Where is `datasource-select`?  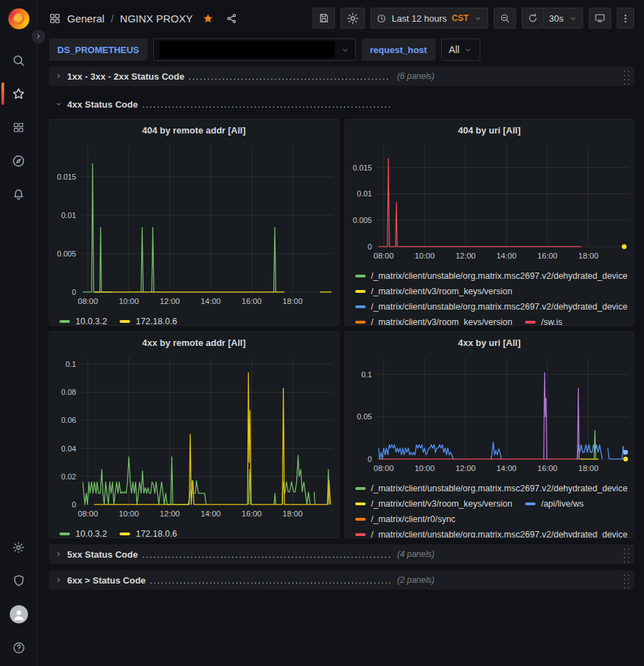
datasource-select is located at coordinates (255, 50).